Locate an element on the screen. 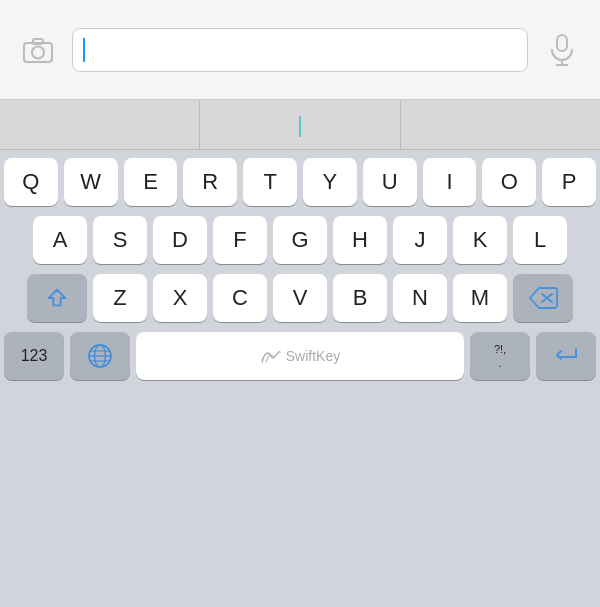 Image resolution: width=600 pixels, height=607 pixels. enter-key is located at coordinates (566, 356).